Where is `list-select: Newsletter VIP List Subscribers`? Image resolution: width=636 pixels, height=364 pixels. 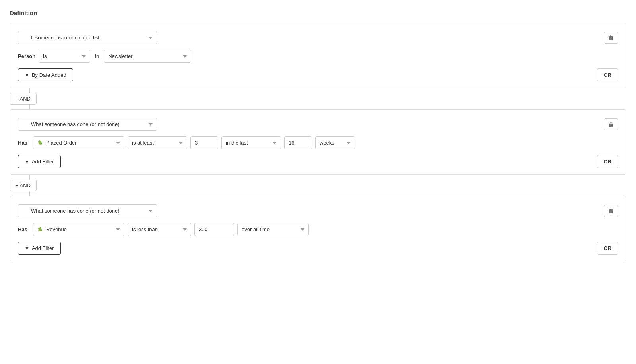
list-select: Newsletter VIP List Subscribers is located at coordinates (147, 56).